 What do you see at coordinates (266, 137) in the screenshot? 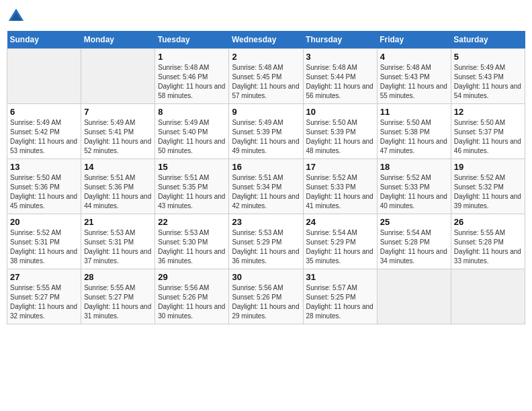
I see `day-info: Sunrise: 5:49 AM Sunset: 5:39 PM Dayligh…` at bounding box center [266, 137].